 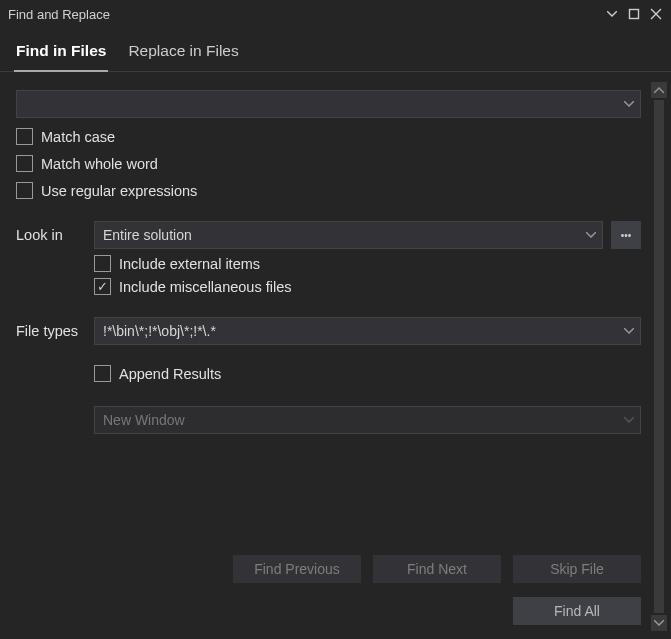 What do you see at coordinates (368, 420) in the screenshot?
I see `results-target-dropdown: New Window` at bounding box center [368, 420].